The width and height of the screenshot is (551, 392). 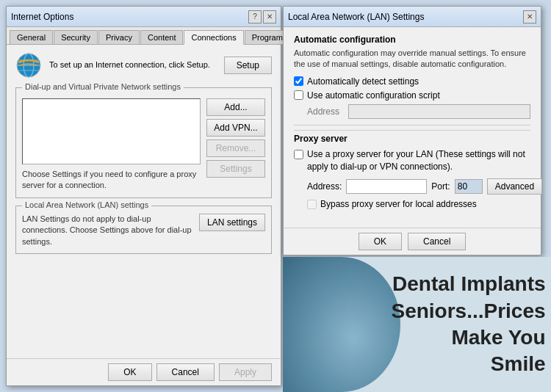 What do you see at coordinates (144, 142) in the screenshot?
I see `dialup-content: Choose Settings if you need to configure…` at bounding box center [144, 142].